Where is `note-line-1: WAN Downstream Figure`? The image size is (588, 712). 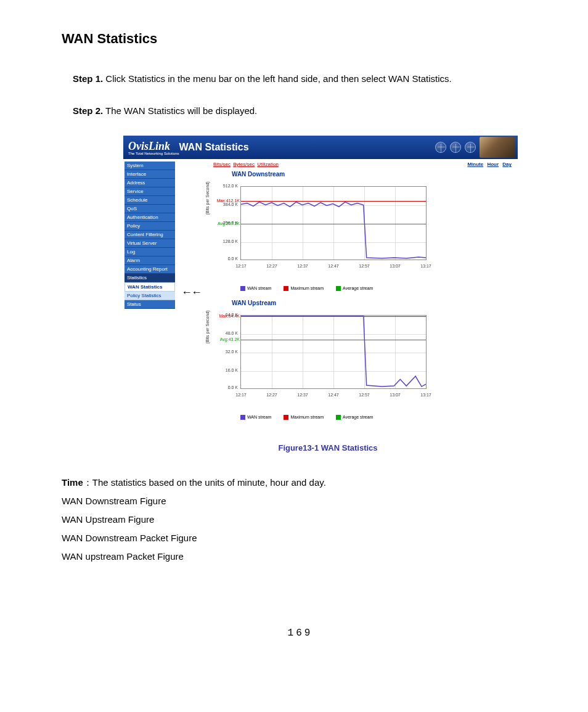 note-line-1: WAN Downstream Figure is located at coordinates (300, 501).